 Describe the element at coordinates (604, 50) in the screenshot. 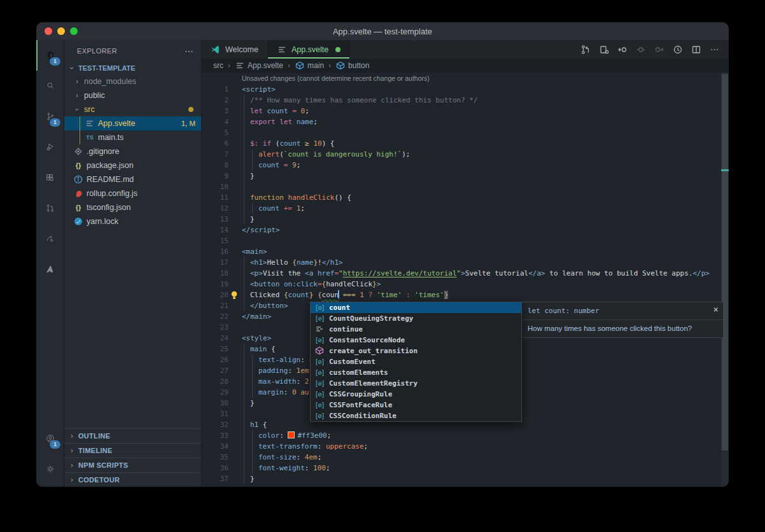

I see `open-changes-button` at that location.